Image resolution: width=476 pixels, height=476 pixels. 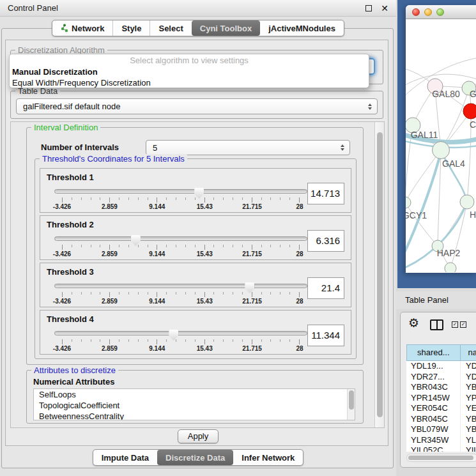 I want to click on threshold-label: Threshold 1, so click(x=70, y=178).